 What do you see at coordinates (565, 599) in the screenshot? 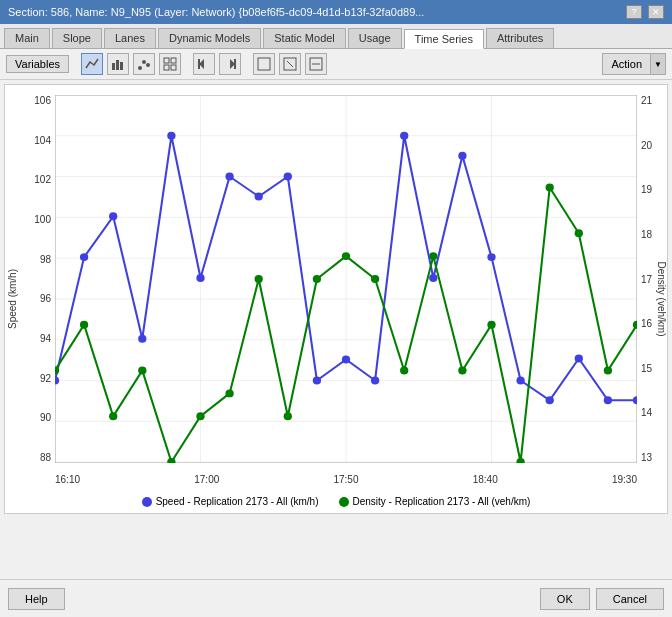
I see `ok-button: OK` at bounding box center [565, 599].